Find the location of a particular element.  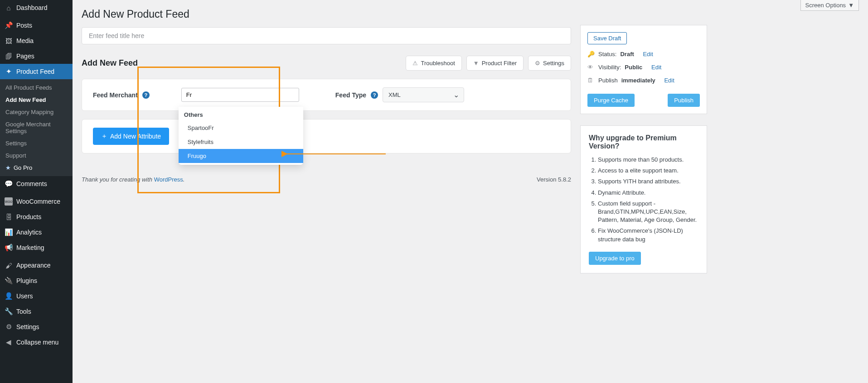

sub-add-new-feed: Add New Feed is located at coordinates (36, 100).